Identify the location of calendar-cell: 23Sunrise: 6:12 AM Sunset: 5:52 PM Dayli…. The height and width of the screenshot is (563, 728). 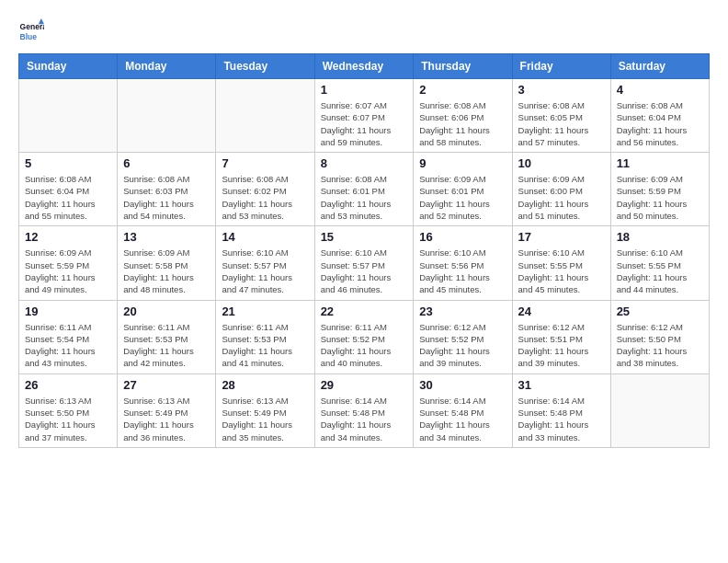
(463, 337).